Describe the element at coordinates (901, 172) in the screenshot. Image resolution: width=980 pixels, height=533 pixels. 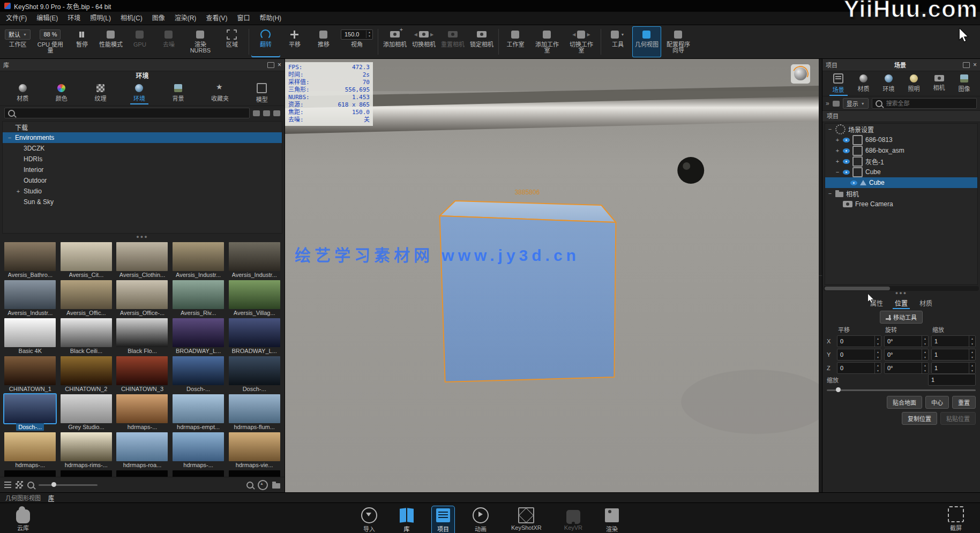
I see `scene-tree-item: −Cube` at that location.